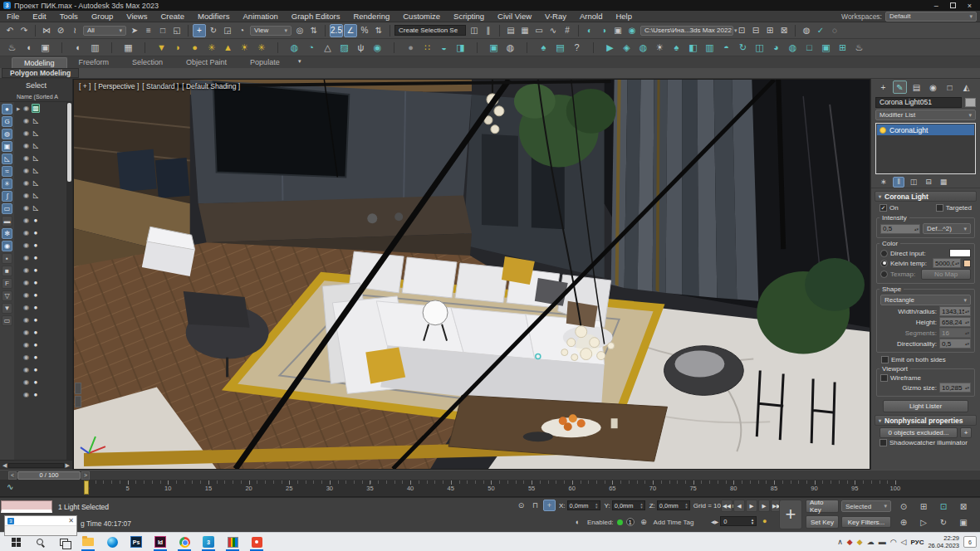  What do you see at coordinates (738, 521) in the screenshot?
I see `current-frame-field: 0▴▾` at bounding box center [738, 521].